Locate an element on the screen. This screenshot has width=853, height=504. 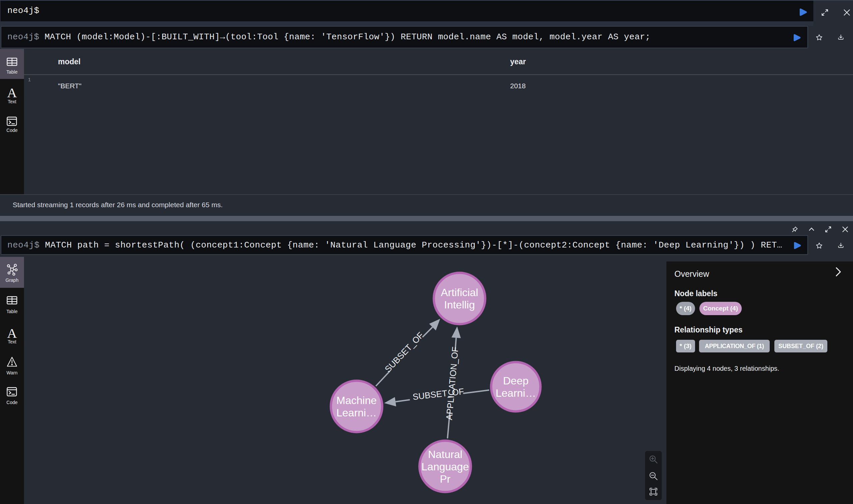
svg-text: Language is located at coordinates (445, 467).